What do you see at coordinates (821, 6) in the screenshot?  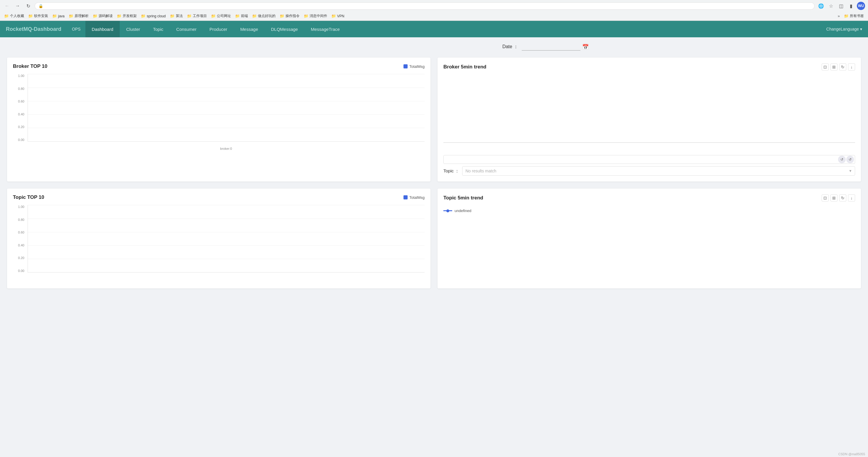 I see `translate-button: 🌐` at bounding box center [821, 6].